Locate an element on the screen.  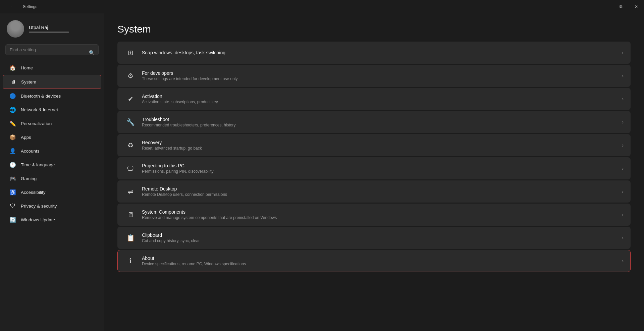
avatar is located at coordinates (15, 29).